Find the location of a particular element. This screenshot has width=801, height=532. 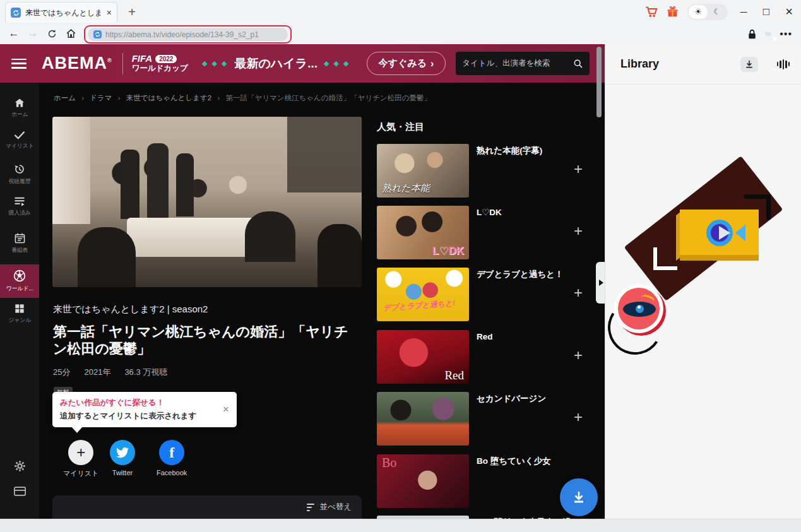

window-maximize-button: □ is located at coordinates (766, 12).